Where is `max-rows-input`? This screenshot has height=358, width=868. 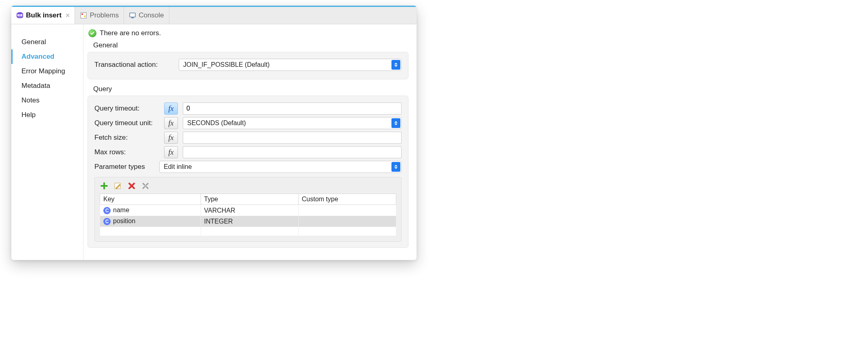 max-rows-input is located at coordinates (292, 152).